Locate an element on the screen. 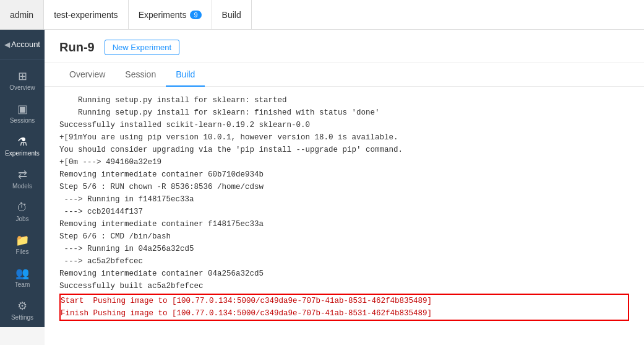 The height and width of the screenshot is (345, 644). highlighted-log-line: Start Pushing image to [100.77.0.134:500… is located at coordinates (344, 301).